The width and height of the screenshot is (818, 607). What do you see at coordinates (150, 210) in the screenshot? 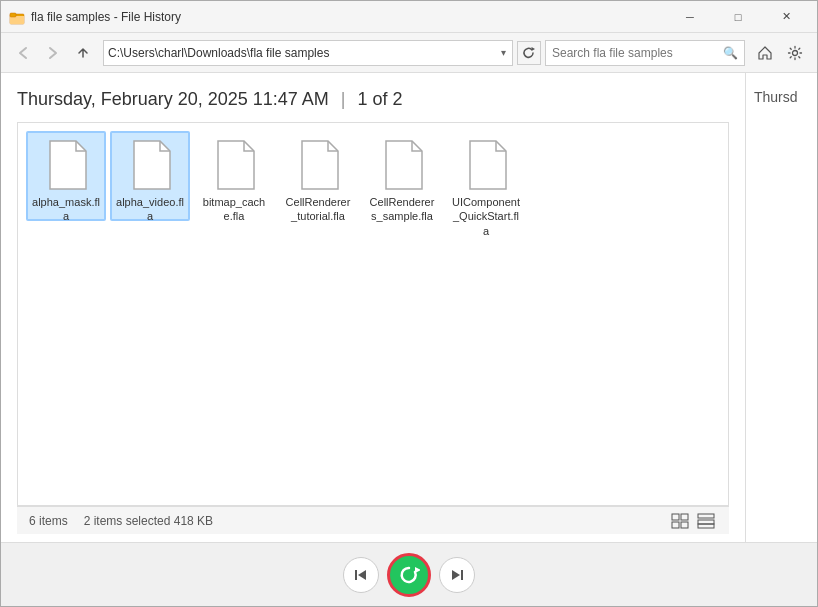
I see `file-name: alpha_video.fla` at bounding box center [150, 210].